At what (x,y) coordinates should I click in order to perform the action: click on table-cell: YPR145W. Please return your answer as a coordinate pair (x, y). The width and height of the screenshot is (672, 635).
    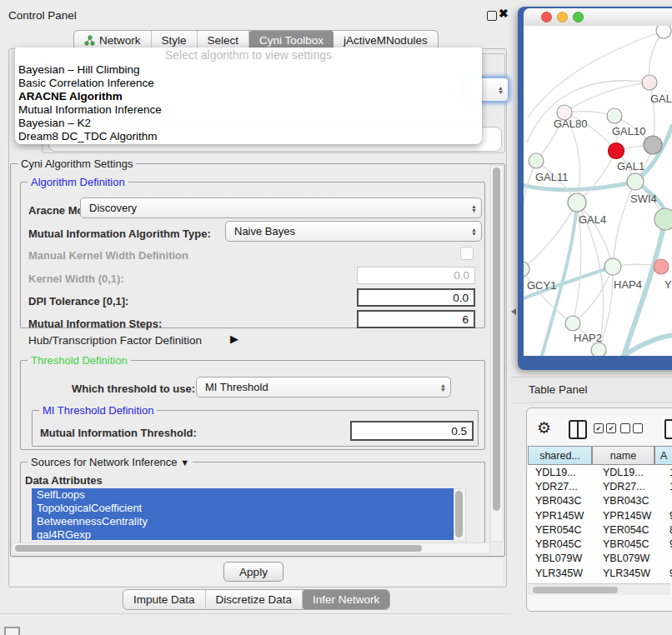
    Looking at the image, I should click on (631, 516).